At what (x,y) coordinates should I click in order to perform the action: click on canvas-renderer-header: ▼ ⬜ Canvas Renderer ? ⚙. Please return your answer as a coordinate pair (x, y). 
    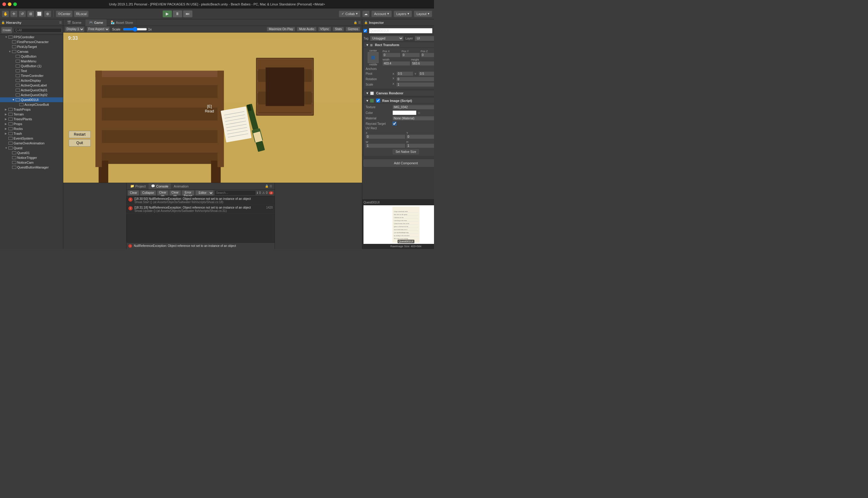
    Looking at the image, I should click on (399, 93).